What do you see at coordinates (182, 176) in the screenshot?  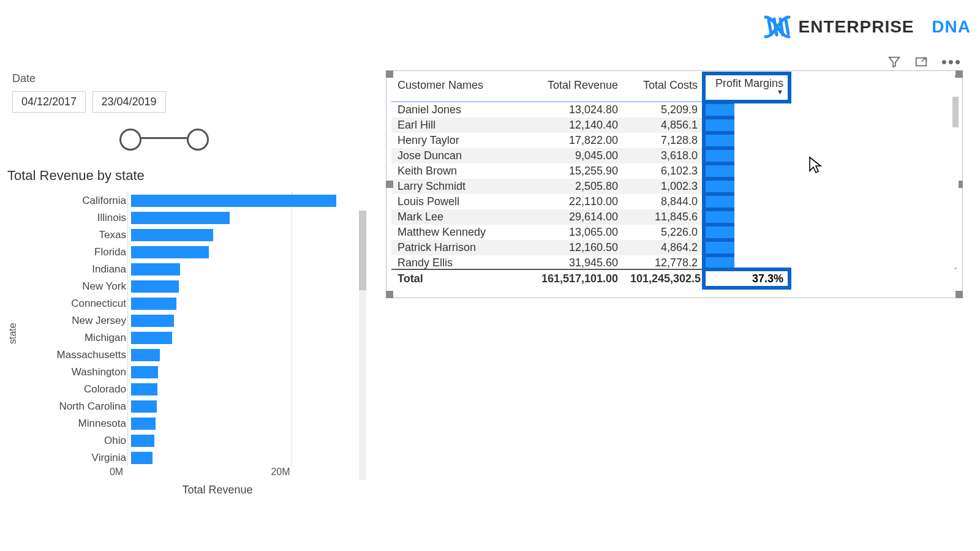 I see `chart-title: Total Revenue by state` at bounding box center [182, 176].